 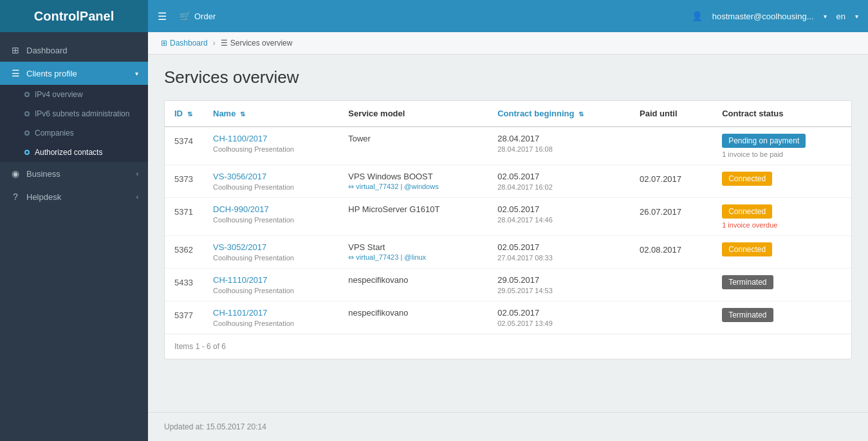 What do you see at coordinates (239, 247) in the screenshot?
I see `service-link-3: VS-3052/2017` at bounding box center [239, 247].